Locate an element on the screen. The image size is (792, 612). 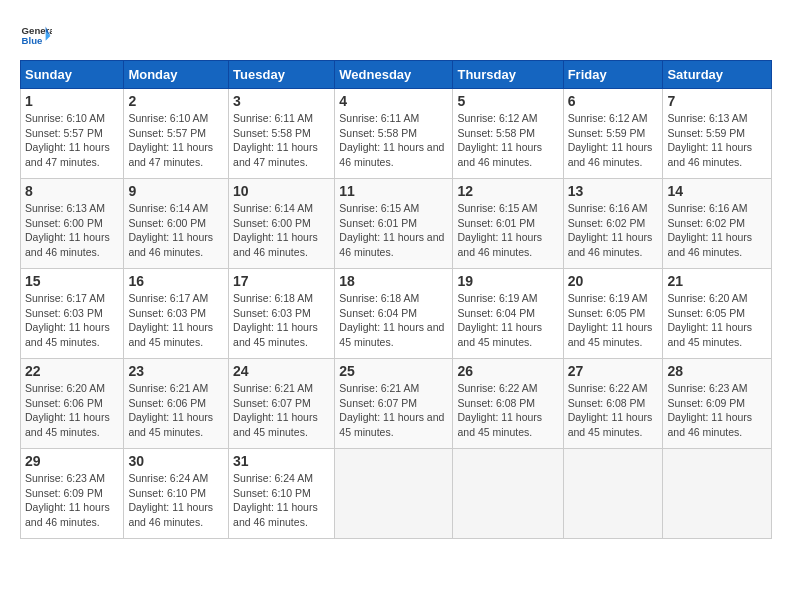
calendar-day-cell: 16Sunrise: 6:17 AMSunset: 6:03 PMDayligh… is located at coordinates (176, 314).